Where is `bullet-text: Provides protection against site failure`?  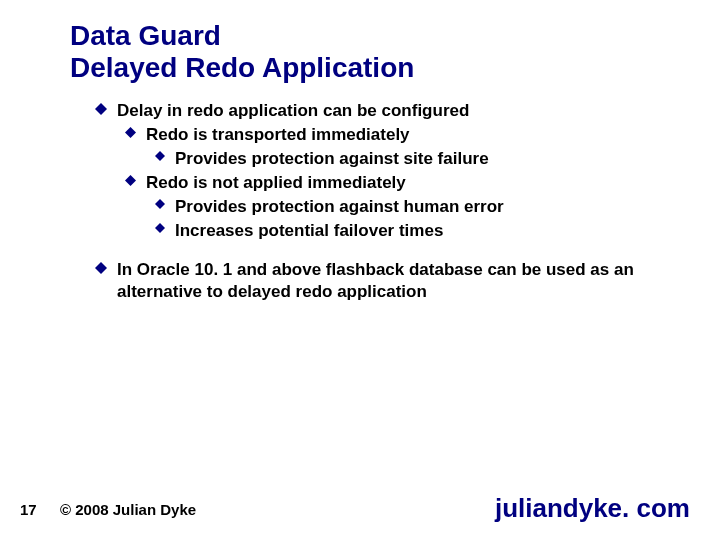 bullet-text: Provides protection against site failure is located at coordinates (332, 159).